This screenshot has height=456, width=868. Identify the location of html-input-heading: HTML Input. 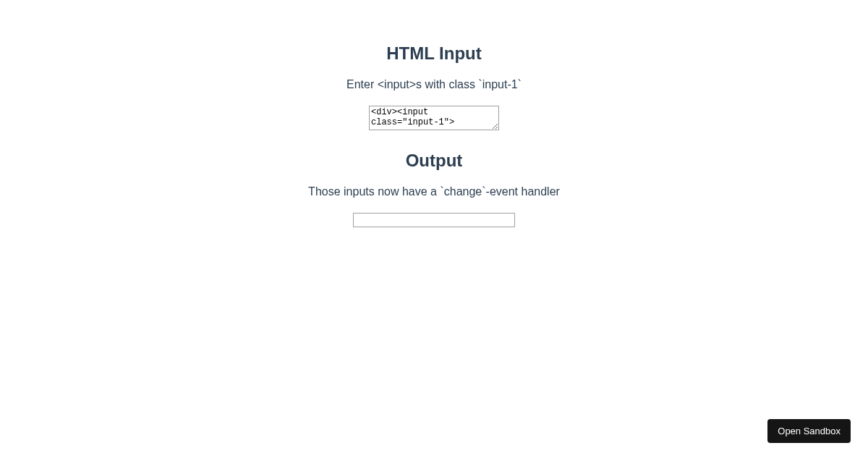
(434, 54).